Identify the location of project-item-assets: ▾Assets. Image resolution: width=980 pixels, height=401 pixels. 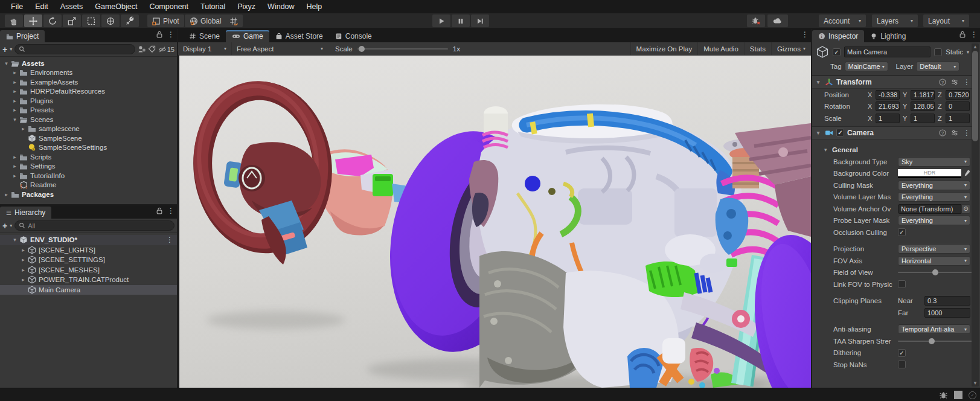
(88, 63).